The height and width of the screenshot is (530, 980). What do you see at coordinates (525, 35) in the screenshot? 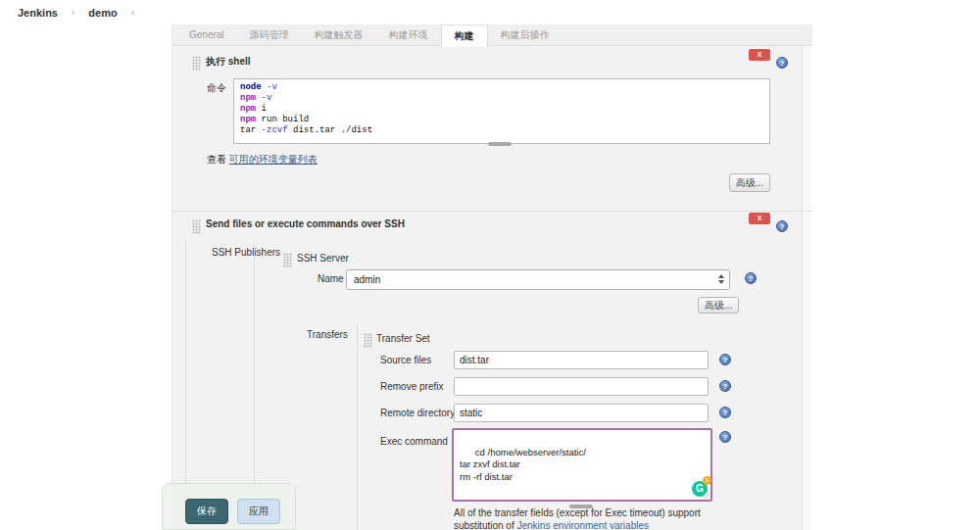
I see `tab-post-build: 构建后操作` at bounding box center [525, 35].